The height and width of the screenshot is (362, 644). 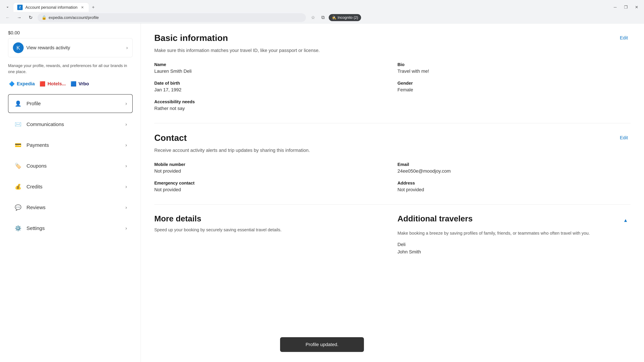 What do you see at coordinates (74, 187) in the screenshot?
I see `credits-label: Credits` at bounding box center [74, 187].